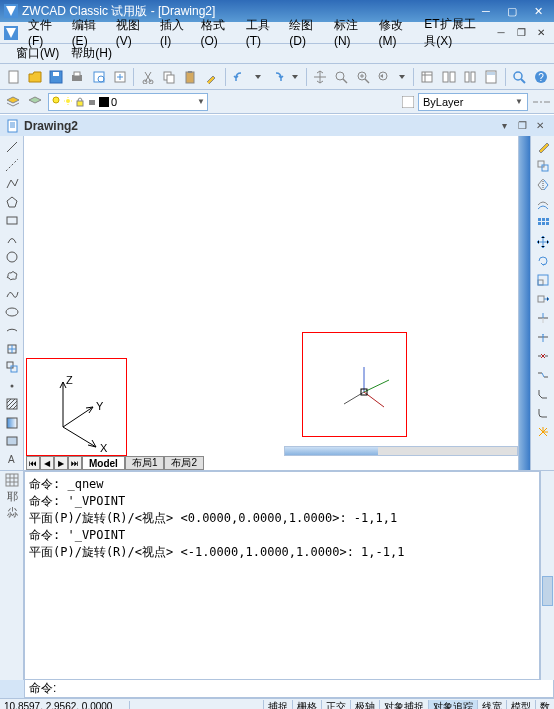 This screenshot has height=709, width=554. I want to click on linetype-button, so click(541, 102).